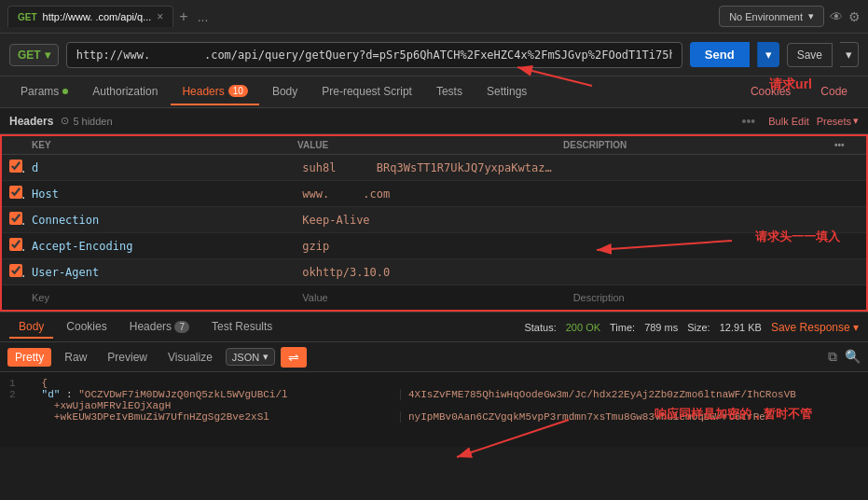 The height and width of the screenshot is (500, 868). I want to click on new-tab-button: +, so click(183, 17).